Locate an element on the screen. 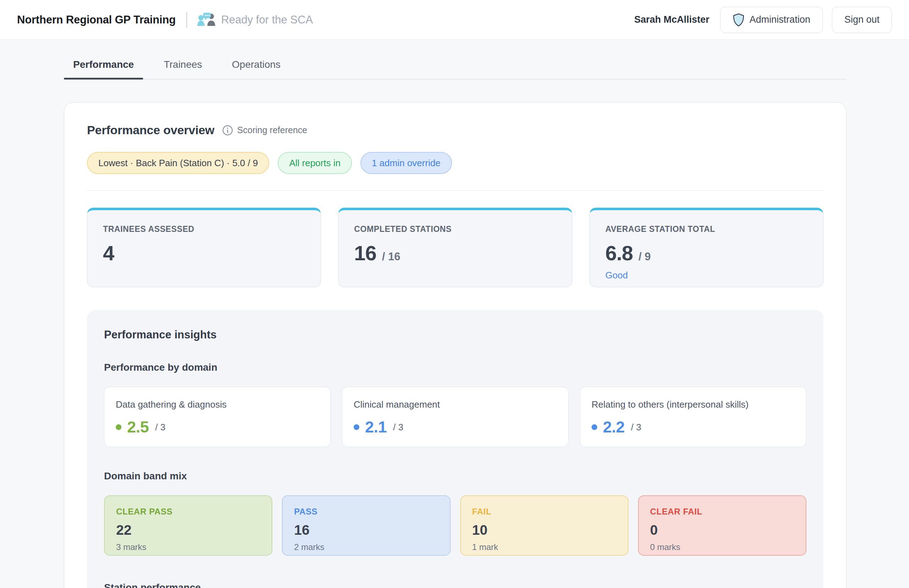 Image resolution: width=909 pixels, height=588 pixels. stats-row: TRAINEES ASSESSED 4 COMPLETED STATIONS 1… is located at coordinates (455, 247).